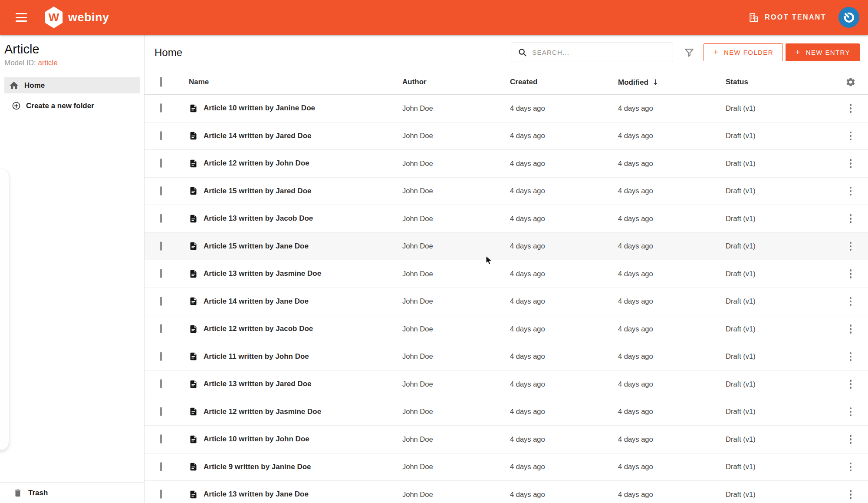  Describe the element at coordinates (851, 82) in the screenshot. I see `table-settings-button` at that location.